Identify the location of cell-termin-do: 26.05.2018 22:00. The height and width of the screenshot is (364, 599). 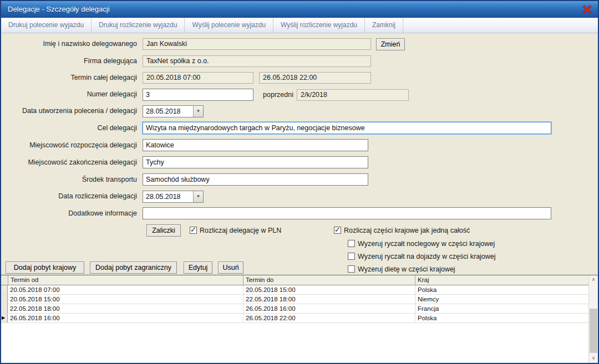
(329, 318).